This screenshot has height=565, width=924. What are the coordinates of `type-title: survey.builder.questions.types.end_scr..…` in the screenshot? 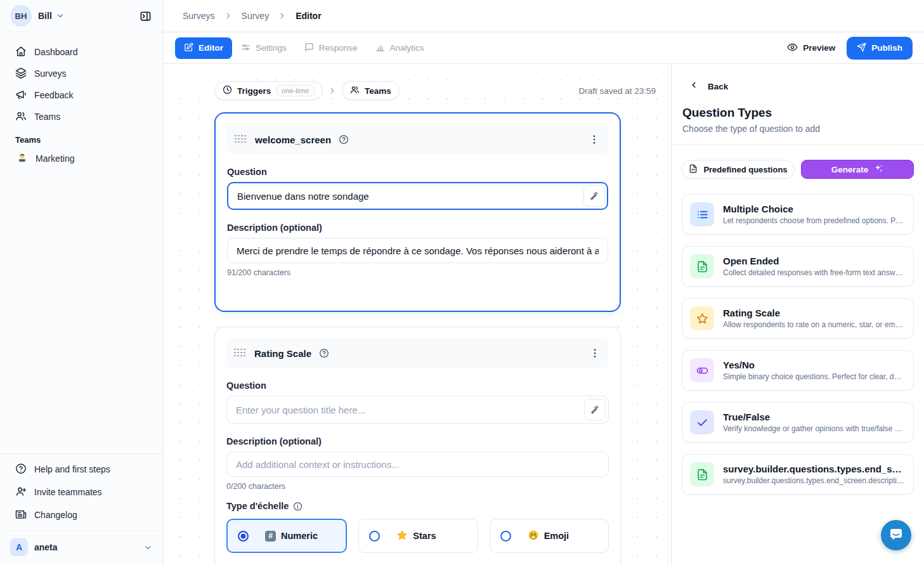 It's located at (814, 469).